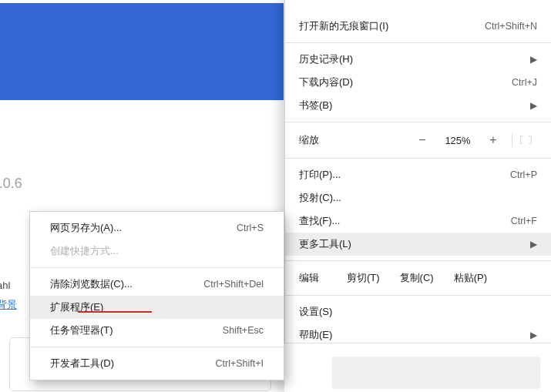 The width and height of the screenshot is (551, 392). What do you see at coordinates (321, 198) in the screenshot?
I see `menu-label: 投射(C)...` at bounding box center [321, 198].